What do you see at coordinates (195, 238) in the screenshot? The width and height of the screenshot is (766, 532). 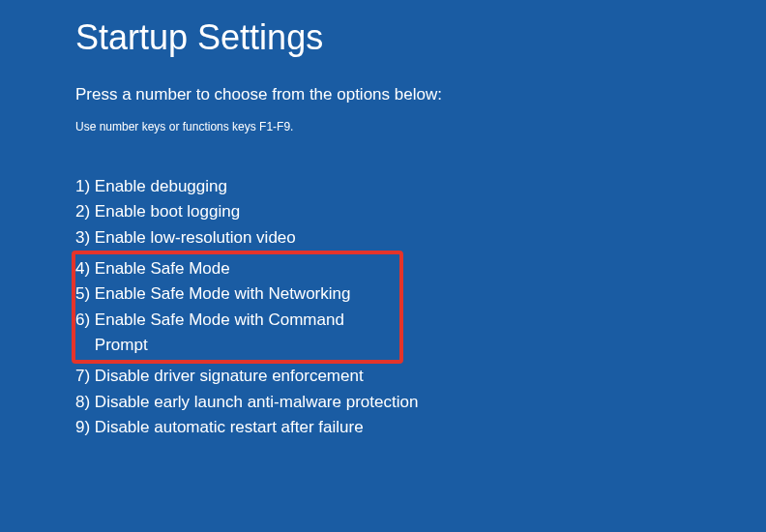 I see `option-label: Enable low-resolution video` at bounding box center [195, 238].